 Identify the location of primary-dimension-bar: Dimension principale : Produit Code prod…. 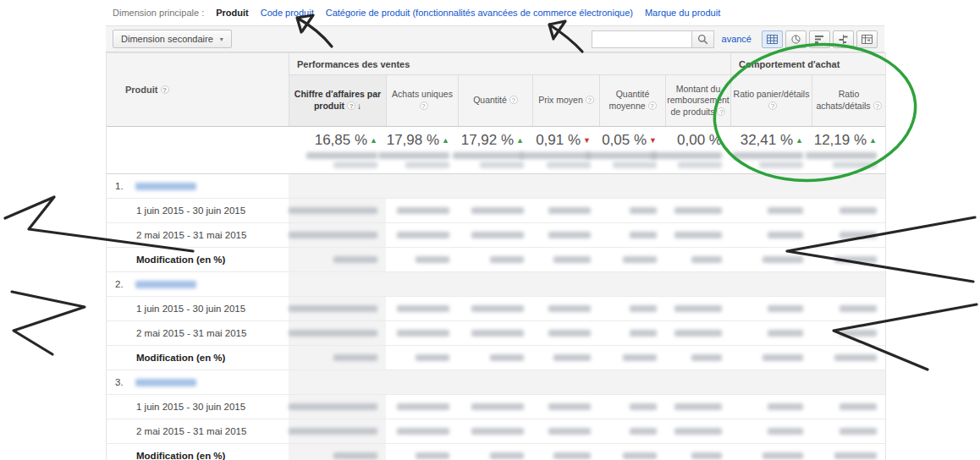
(495, 13).